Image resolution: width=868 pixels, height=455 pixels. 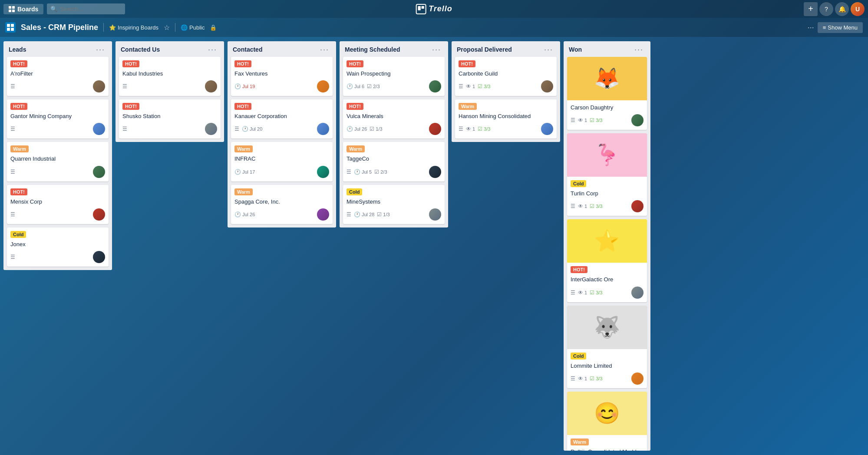 I want to click on card: WarmQuarren Industrial☰, so click(x=58, y=162).